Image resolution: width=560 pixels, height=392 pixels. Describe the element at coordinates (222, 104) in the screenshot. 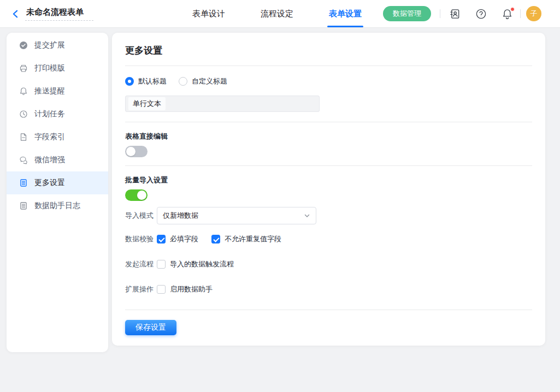

I see `default-title-input: 单行文本` at that location.